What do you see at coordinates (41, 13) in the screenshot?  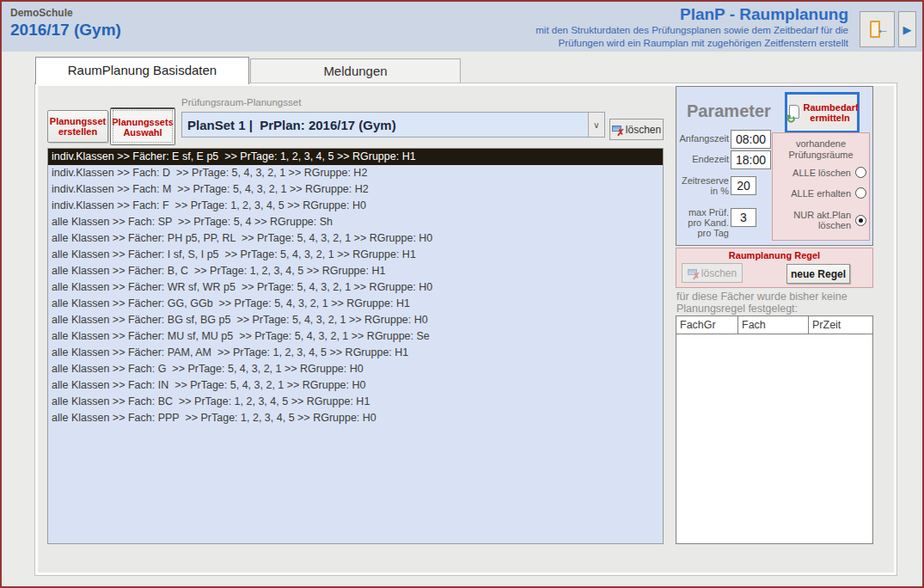 I see `school-name: DemoSchule` at bounding box center [41, 13].